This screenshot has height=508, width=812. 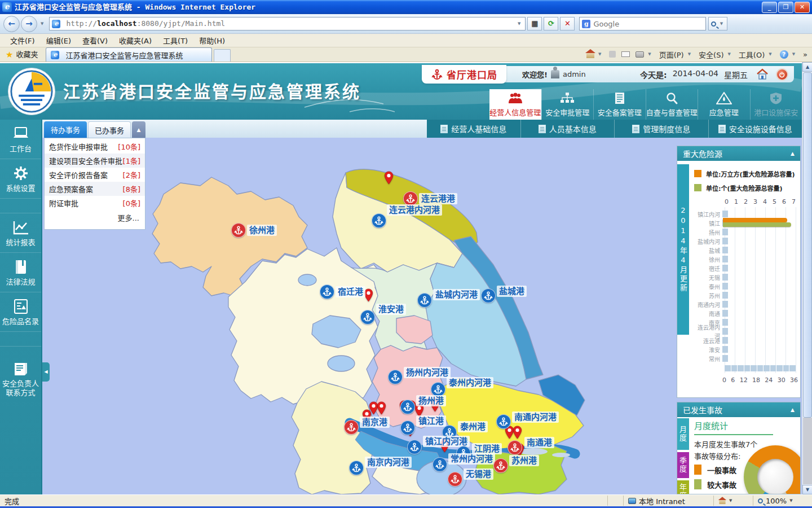 What do you see at coordinates (807, 451) in the screenshot?
I see `scroll-track` at bounding box center [807, 451].